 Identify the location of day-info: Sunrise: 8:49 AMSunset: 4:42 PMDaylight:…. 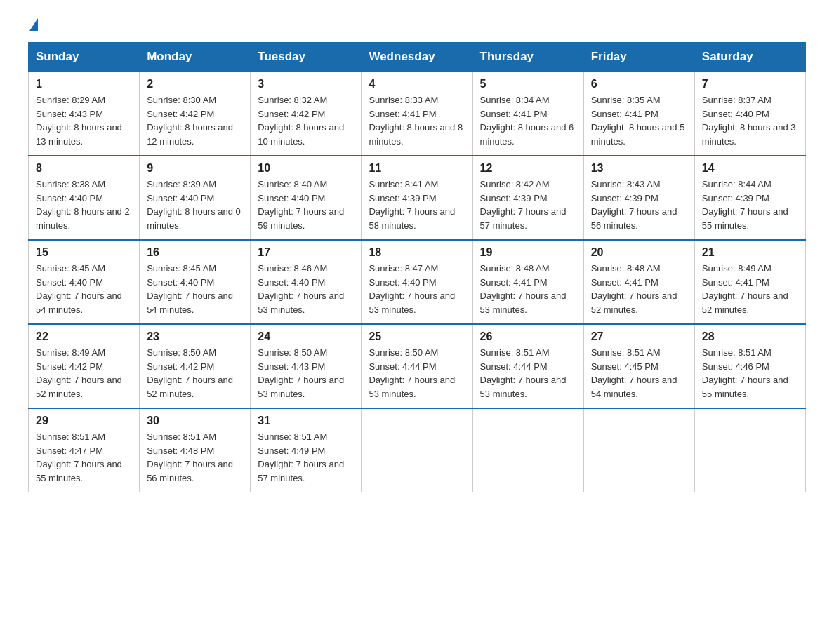
(79, 373).